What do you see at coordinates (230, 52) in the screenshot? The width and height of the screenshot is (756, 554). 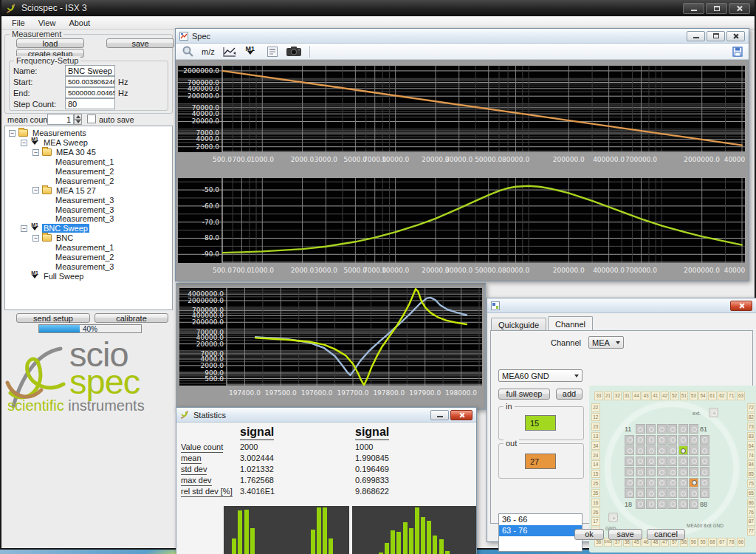 I see `line-chart-tool-icon` at bounding box center [230, 52].